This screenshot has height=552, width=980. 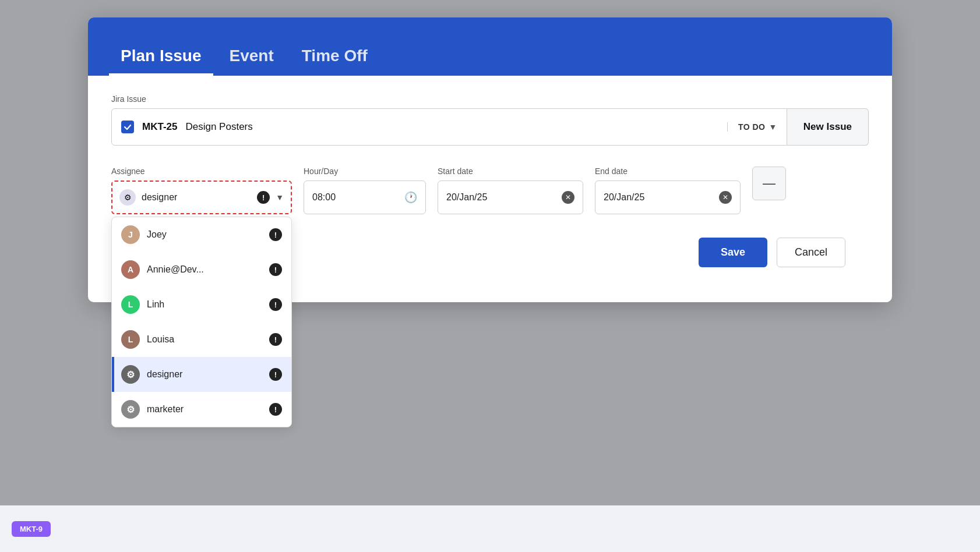 What do you see at coordinates (202, 409) in the screenshot?
I see `dropdown-item-marketer: ⚙ marketer !` at bounding box center [202, 409].